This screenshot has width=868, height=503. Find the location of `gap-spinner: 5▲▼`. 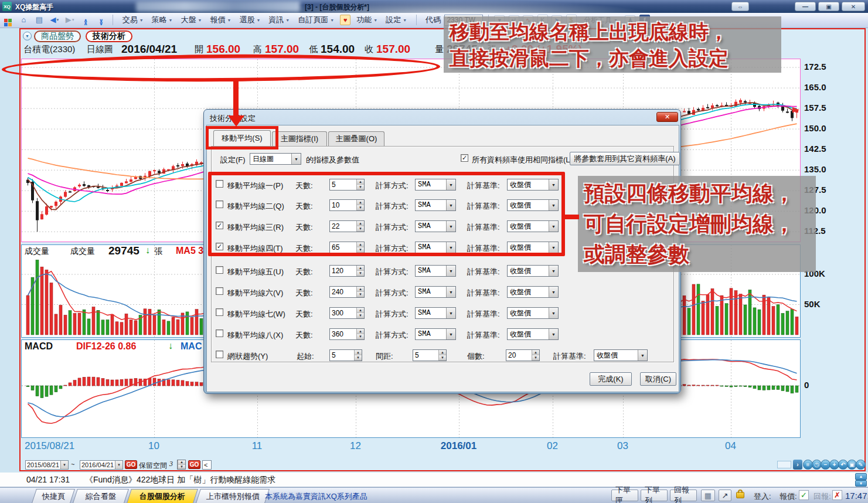

gap-spinner: 5▲▼ is located at coordinates (430, 355).